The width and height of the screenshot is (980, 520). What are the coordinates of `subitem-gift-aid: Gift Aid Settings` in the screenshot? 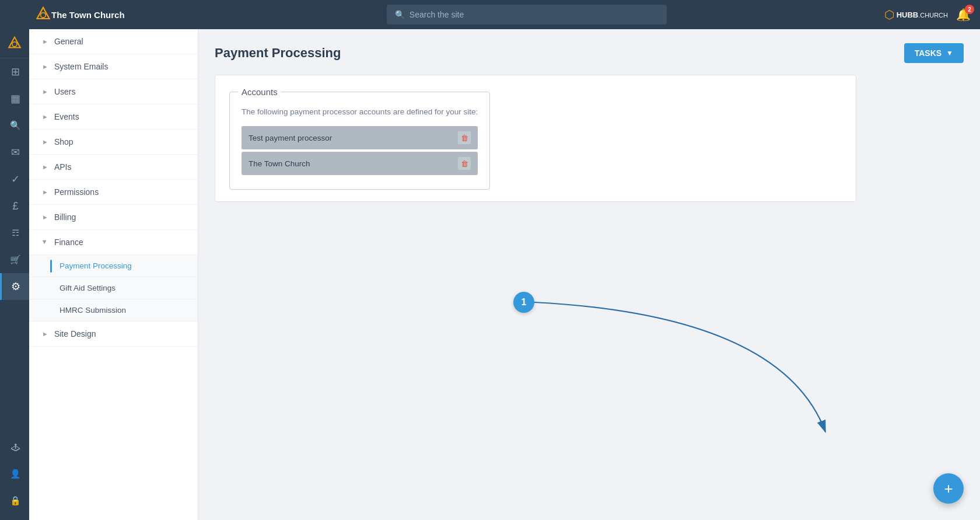 It's located at (113, 288).